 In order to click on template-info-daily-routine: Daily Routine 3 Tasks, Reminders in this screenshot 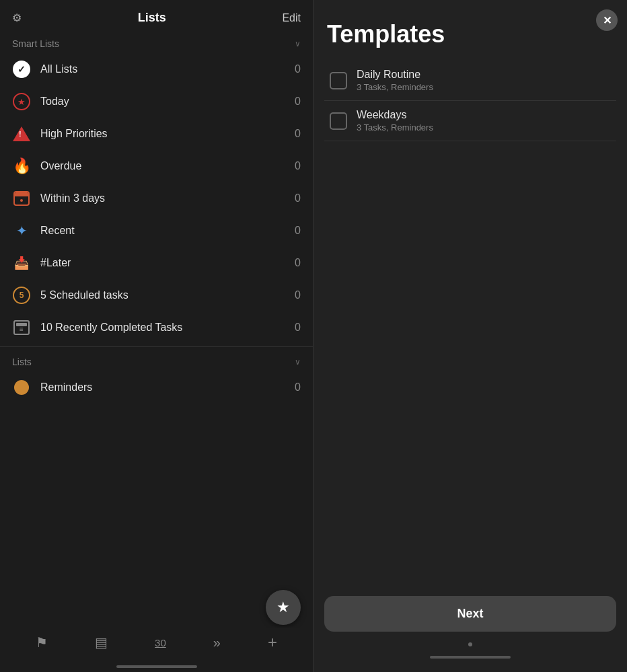, I will do `click(395, 81)`.